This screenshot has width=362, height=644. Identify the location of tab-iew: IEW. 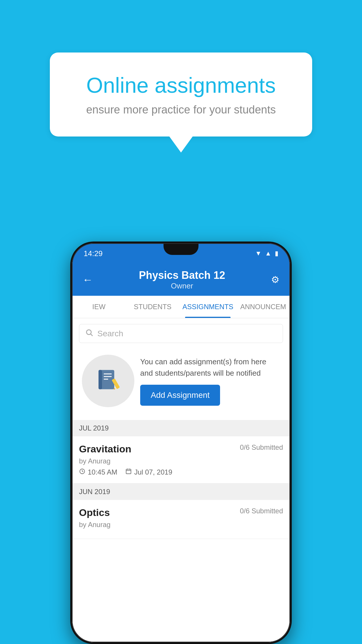
(99, 307).